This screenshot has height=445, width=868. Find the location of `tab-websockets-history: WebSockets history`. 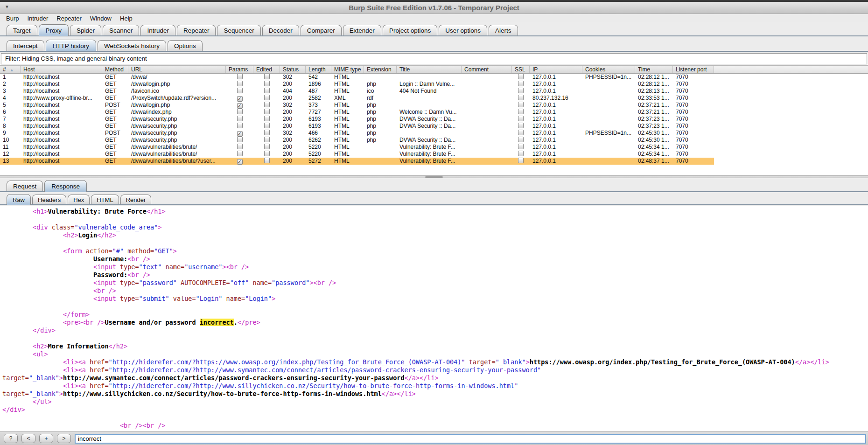

tab-websockets-history: WebSockets history is located at coordinates (132, 46).